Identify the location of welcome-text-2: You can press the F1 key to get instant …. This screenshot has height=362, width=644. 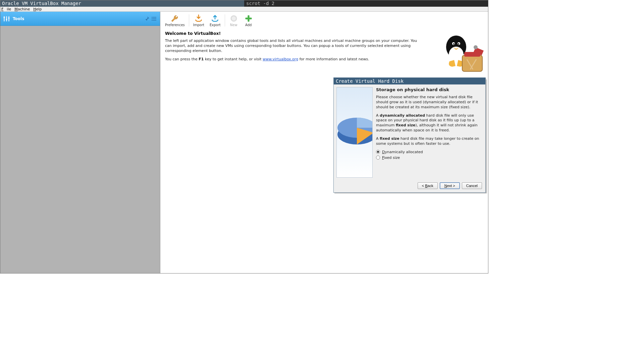
(294, 60).